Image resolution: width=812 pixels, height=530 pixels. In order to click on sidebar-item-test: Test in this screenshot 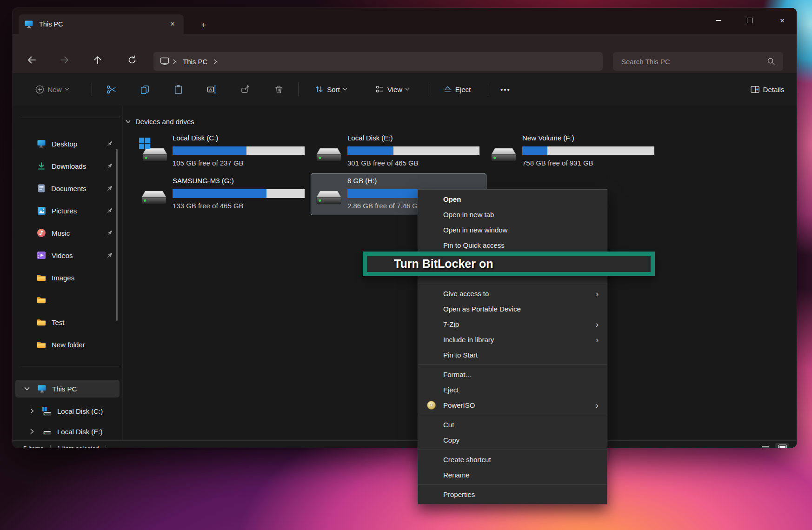, I will do `click(67, 322)`.